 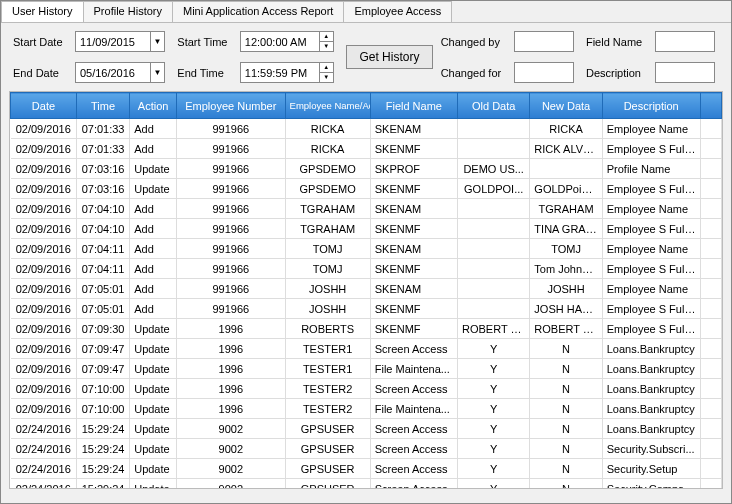 I want to click on start-date-picker: ▼, so click(x=120, y=42).